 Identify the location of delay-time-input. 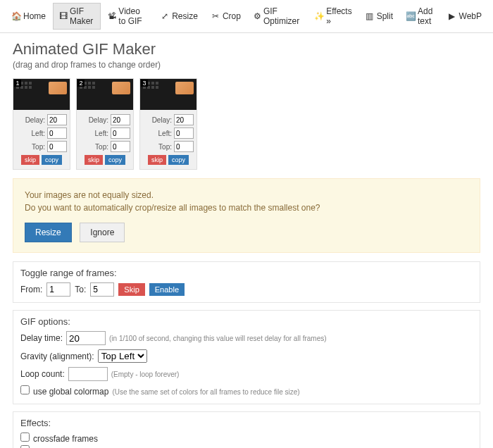
(86, 338).